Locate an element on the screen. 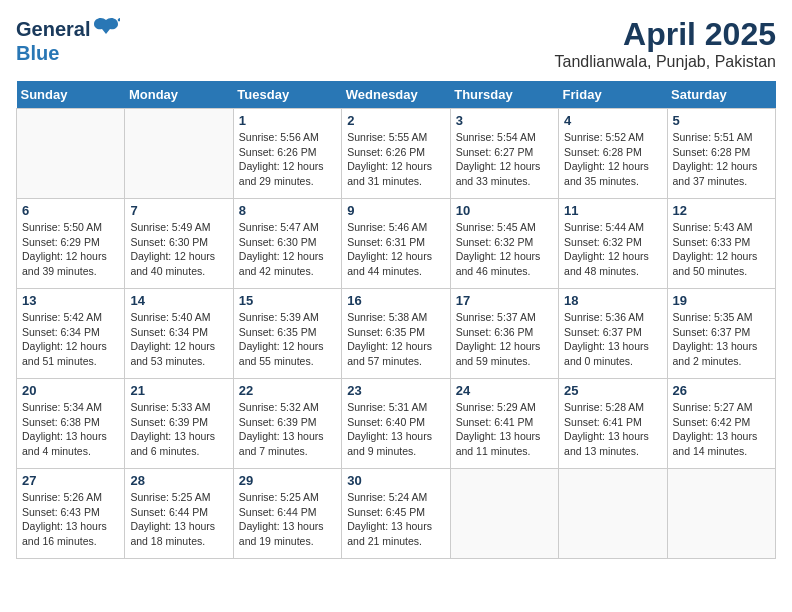 Image resolution: width=792 pixels, height=612 pixels. day-info: Sunrise: 5:39 AM Sunset: 6:35 PM Dayligh… is located at coordinates (288, 340).